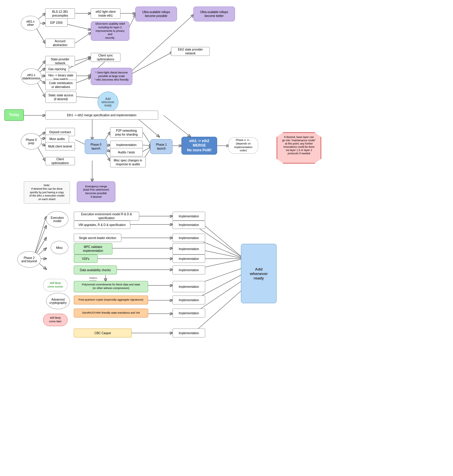  I want to click on impl-single-secret-node: Implementation, so click(189, 238).